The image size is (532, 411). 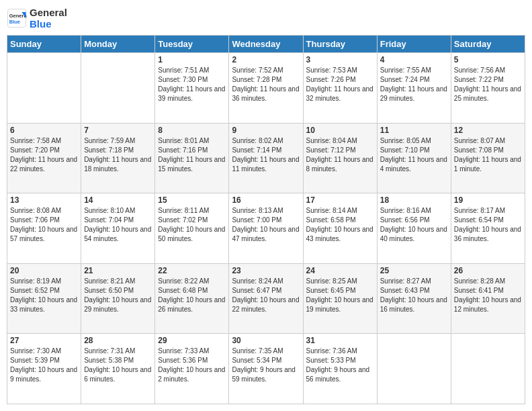 I want to click on day-number: 7, so click(x=118, y=130).